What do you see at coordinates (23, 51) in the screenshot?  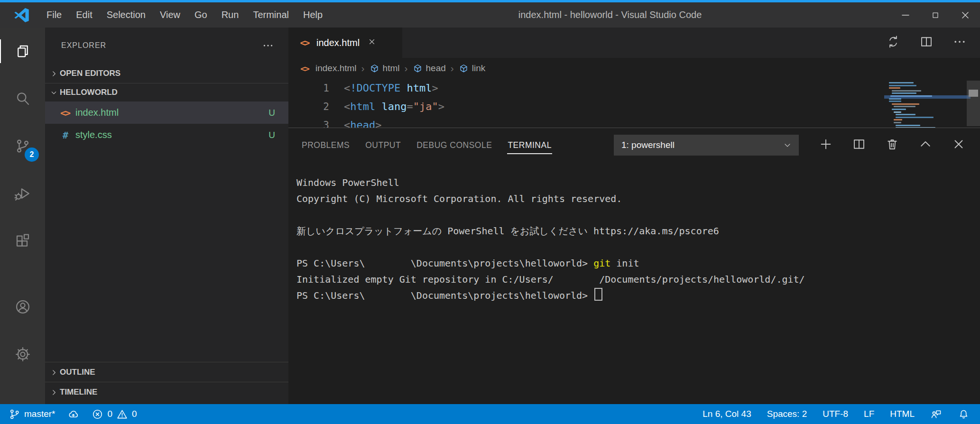 I see `activity-explorer` at bounding box center [23, 51].